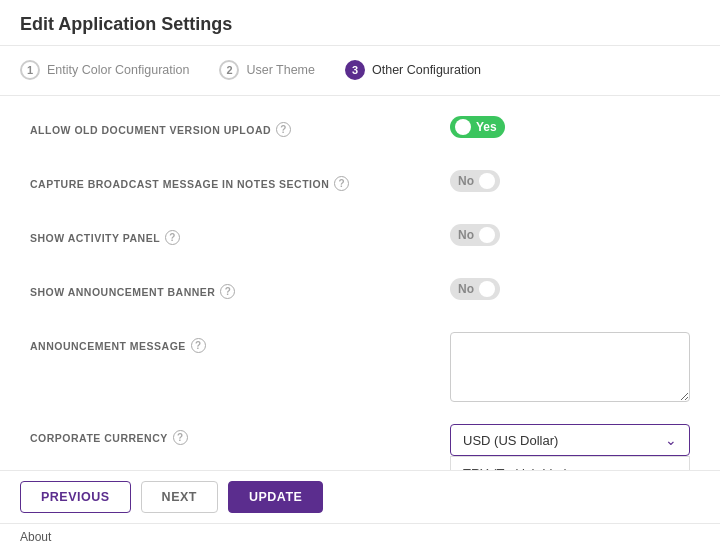  Describe the element at coordinates (228, 292) in the screenshot. I see `show-announcement-help-icon: ?` at that location.